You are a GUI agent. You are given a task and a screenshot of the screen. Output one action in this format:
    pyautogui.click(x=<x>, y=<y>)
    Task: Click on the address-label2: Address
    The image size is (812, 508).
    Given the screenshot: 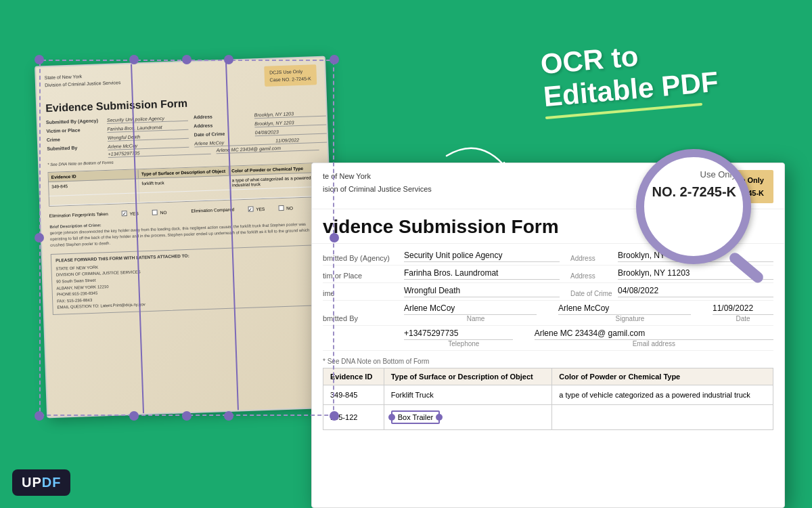 What is the action you would take?
    pyautogui.click(x=594, y=276)
    